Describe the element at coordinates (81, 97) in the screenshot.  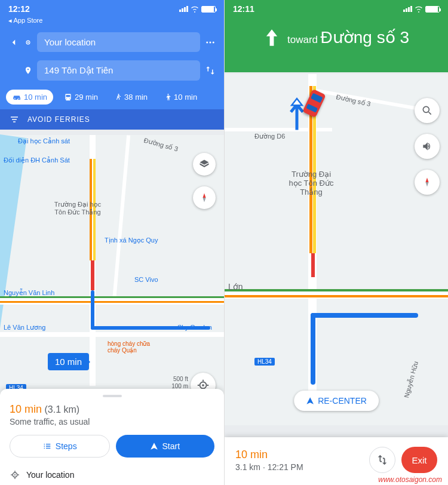
I see `mode-transit: 29 min` at that location.